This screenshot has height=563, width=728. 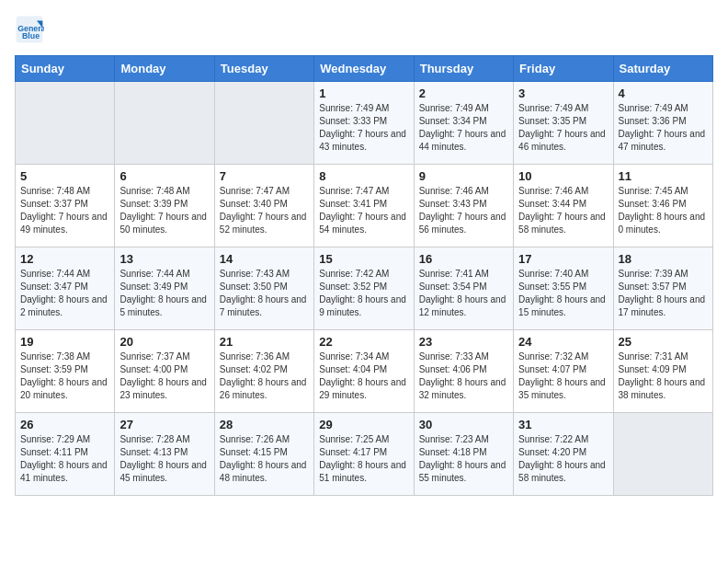 I want to click on day-number: 5, so click(x=64, y=177).